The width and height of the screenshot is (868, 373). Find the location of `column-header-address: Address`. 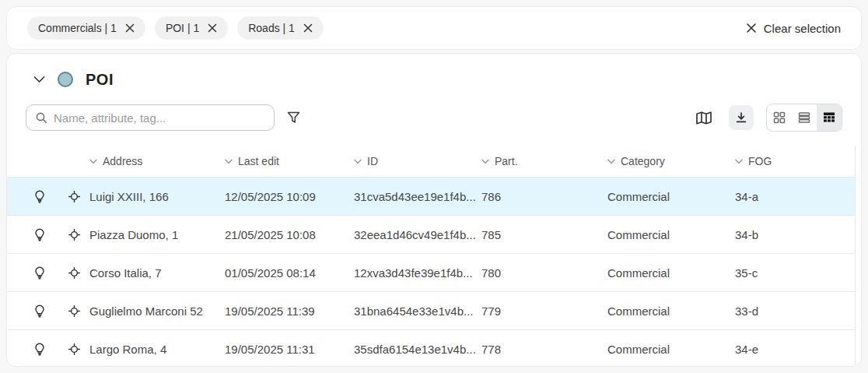

column-header-address: Address is located at coordinates (157, 161).